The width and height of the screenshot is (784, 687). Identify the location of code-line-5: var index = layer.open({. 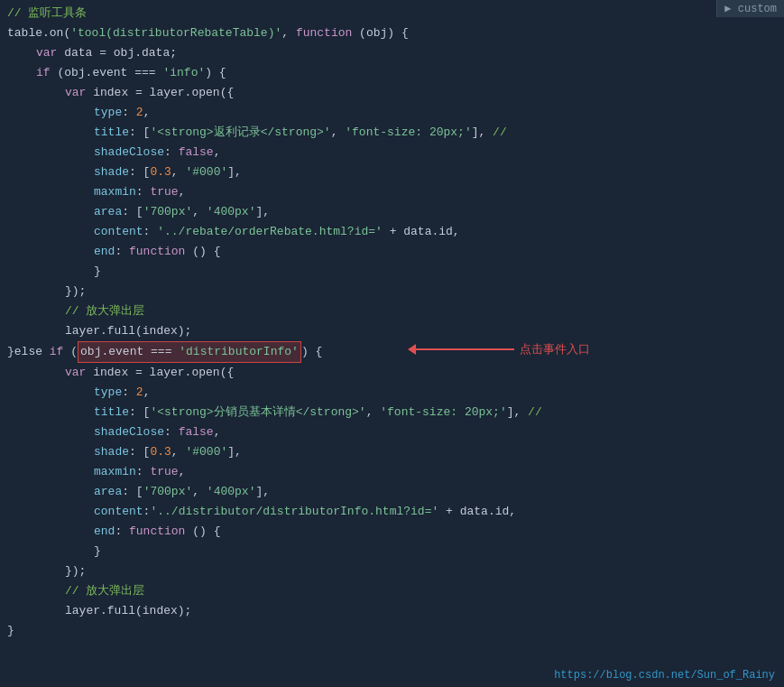
(392, 93).